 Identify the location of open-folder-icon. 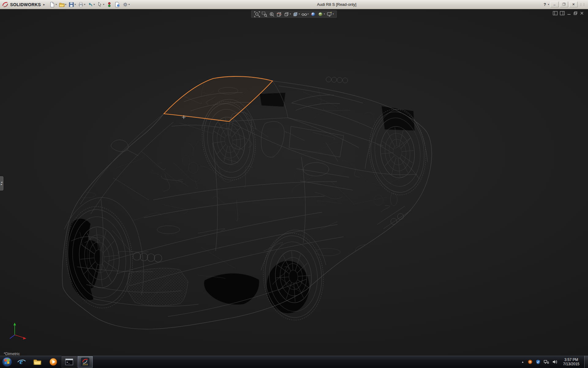
(62, 5).